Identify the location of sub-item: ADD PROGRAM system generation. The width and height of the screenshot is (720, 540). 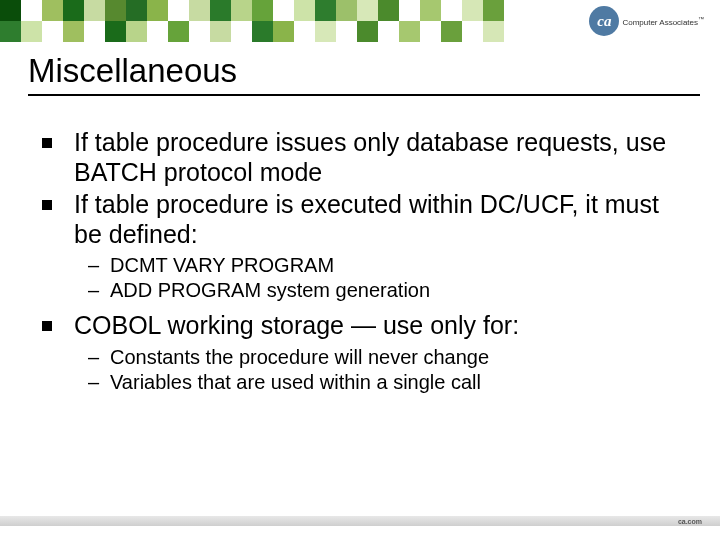
(384, 290).